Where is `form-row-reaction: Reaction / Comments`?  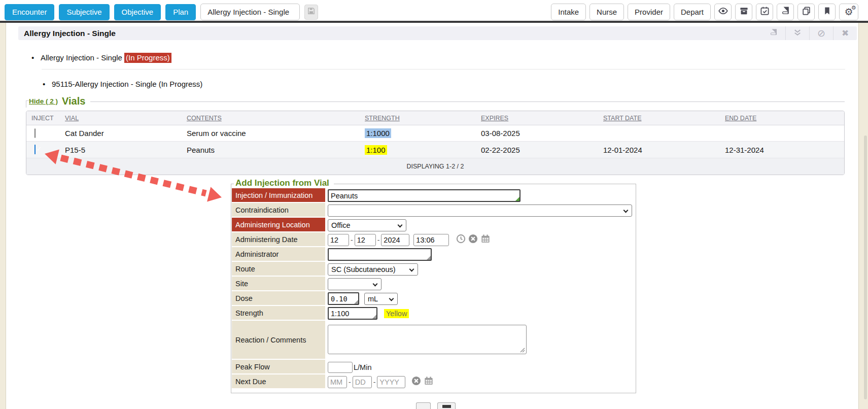 form-row-reaction: Reaction / Comments is located at coordinates (434, 340).